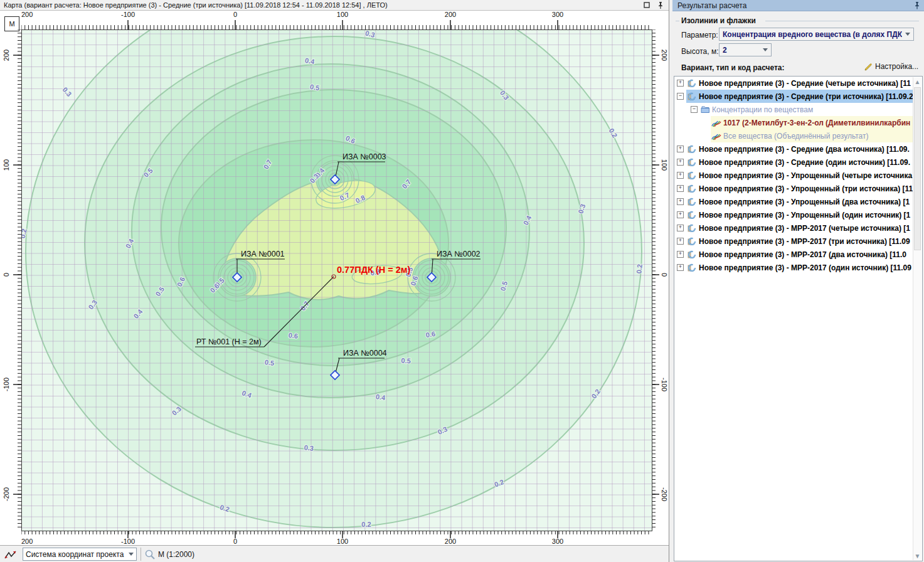  Describe the element at coordinates (803, 255) in the screenshot. I see `tree-item-label: Новое предприятие (3) - МРР-2017 (два ис…` at that location.